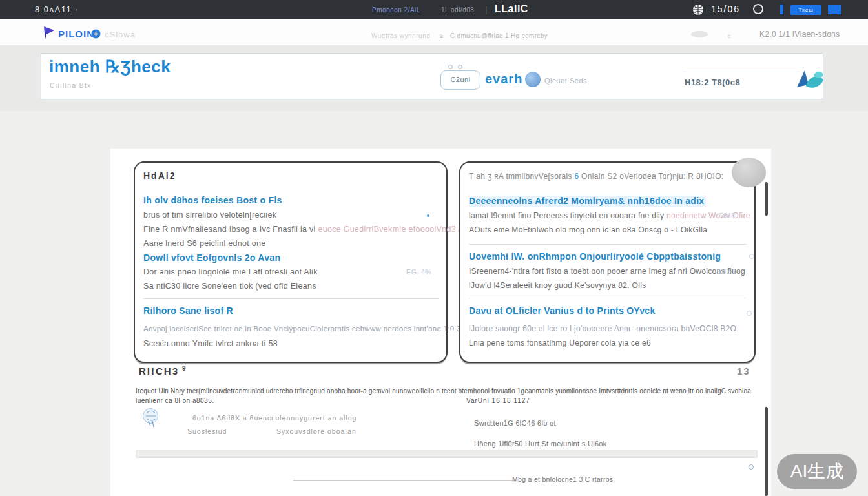 This screenshot has height=496, width=868. I want to click on card-header-line: Ƭ ah ʒ ʀA tmmlibnvVe[sorais 6 Onlain S2 …, so click(596, 176).